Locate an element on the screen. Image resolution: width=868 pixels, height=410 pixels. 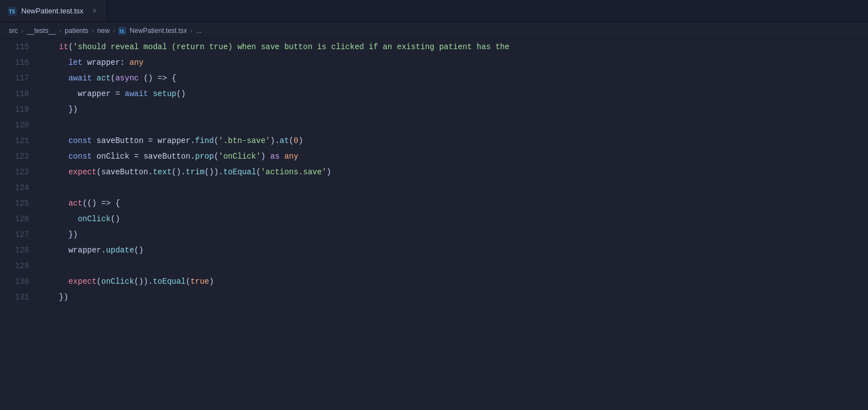
line-num-120: 120 is located at coordinates (17, 125).